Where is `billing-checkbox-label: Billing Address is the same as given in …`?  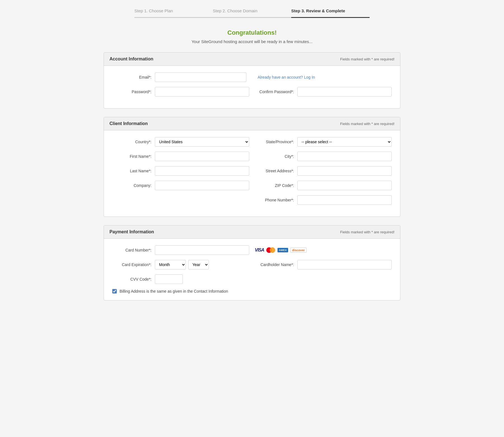 billing-checkbox-label: Billing Address is the same as given in … is located at coordinates (174, 291).